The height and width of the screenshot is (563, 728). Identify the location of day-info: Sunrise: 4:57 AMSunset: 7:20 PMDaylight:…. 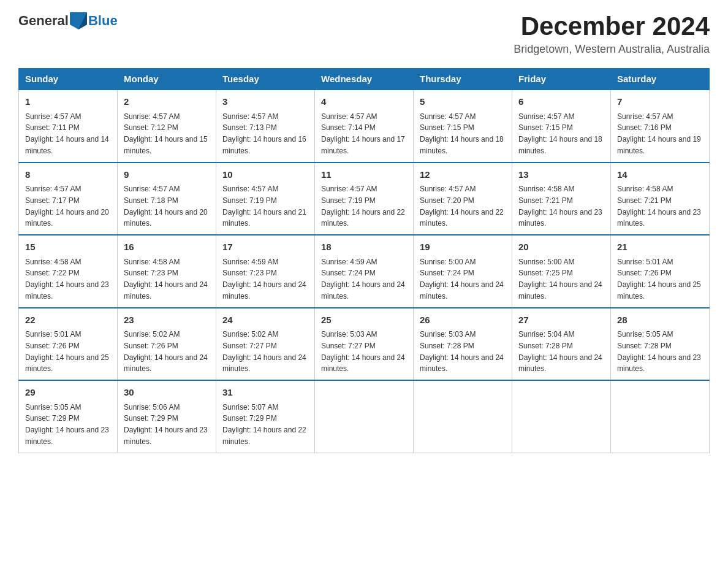
(462, 206).